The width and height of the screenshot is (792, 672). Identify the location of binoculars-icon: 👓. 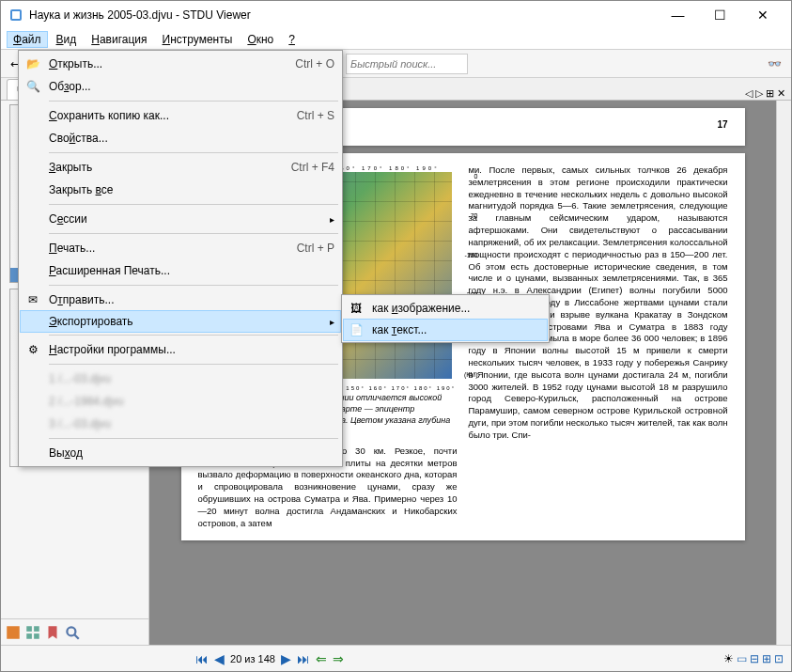
(774, 64).